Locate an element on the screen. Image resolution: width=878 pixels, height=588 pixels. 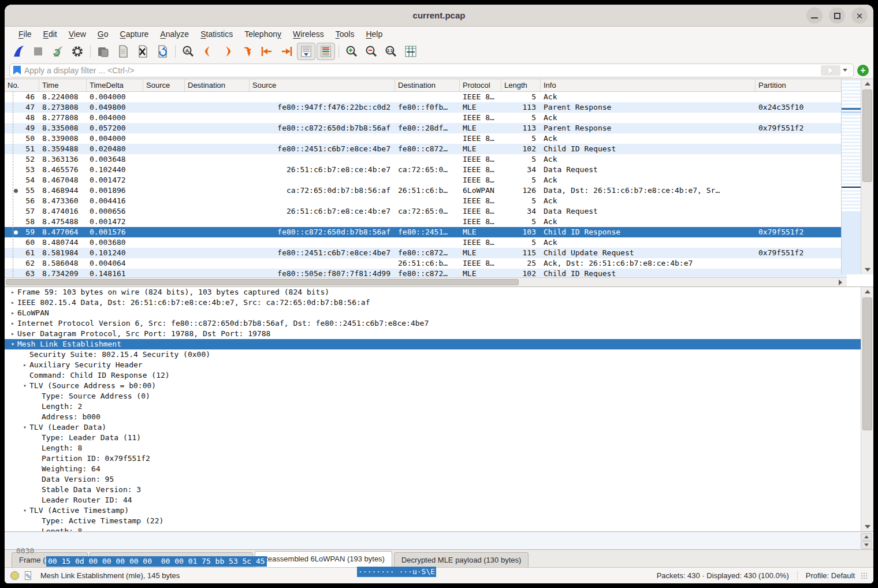
close-button: ✕ is located at coordinates (860, 16).